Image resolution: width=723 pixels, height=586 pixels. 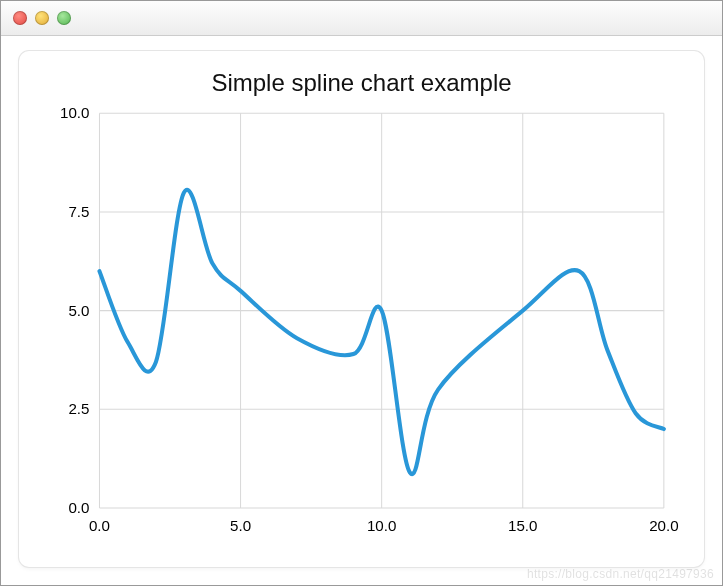 What do you see at coordinates (240, 524) in the screenshot?
I see `x-tick-label: 5.0` at bounding box center [240, 524].